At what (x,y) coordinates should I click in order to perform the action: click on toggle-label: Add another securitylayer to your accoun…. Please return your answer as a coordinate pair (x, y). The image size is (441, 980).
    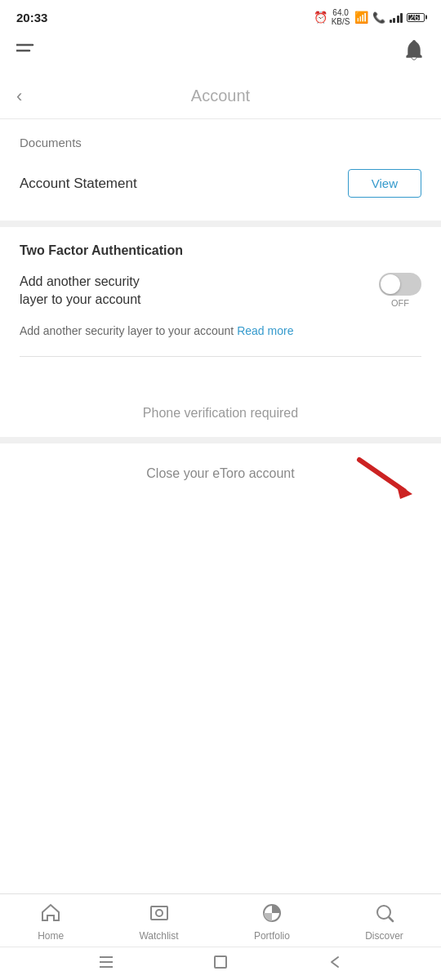
    Looking at the image, I should click on (80, 291).